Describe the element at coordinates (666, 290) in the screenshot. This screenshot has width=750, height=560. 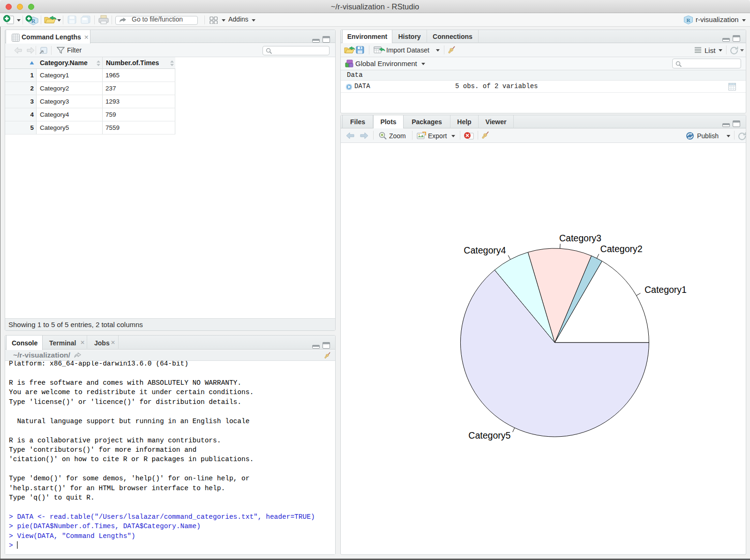
I see `svg-text: Category1` at that location.